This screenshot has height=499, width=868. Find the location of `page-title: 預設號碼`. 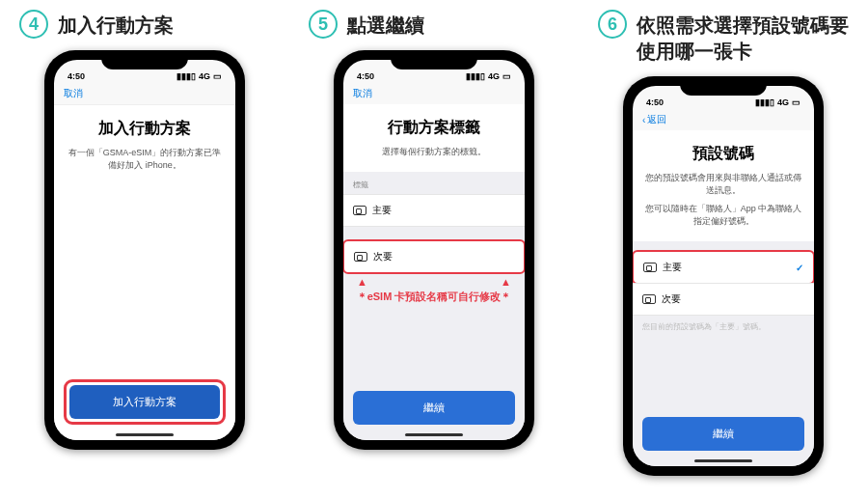

page-title: 預設號碼 is located at coordinates (723, 154).